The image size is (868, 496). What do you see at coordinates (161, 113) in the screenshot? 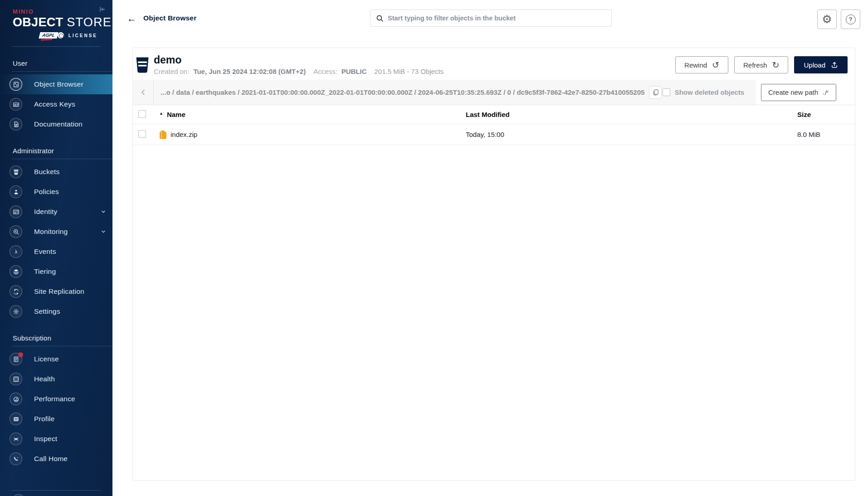
I see `sort-asc-icon: ▲` at bounding box center [161, 113].